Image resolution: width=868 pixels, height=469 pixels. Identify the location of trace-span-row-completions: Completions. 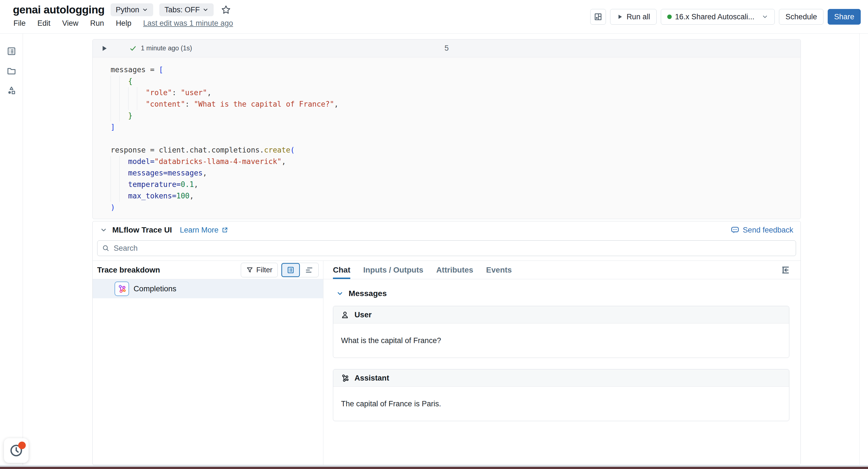
(208, 289).